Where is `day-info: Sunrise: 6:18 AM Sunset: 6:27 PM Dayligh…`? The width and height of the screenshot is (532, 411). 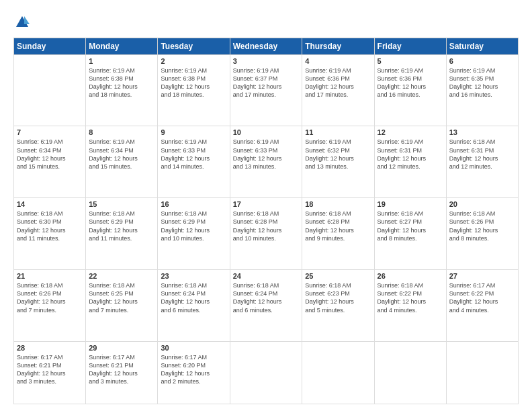
day-info: Sunrise: 6:18 AM Sunset: 6:27 PM Dayligh… is located at coordinates (410, 226).